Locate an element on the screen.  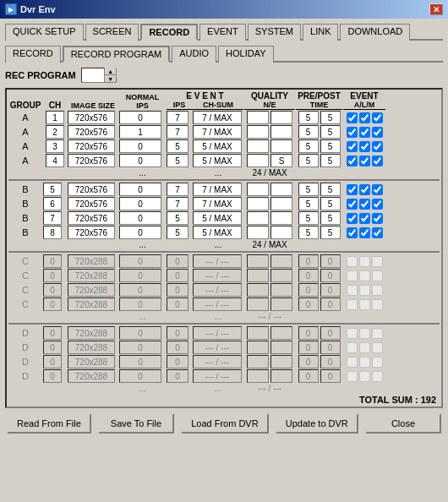
tab-record: RECORD is located at coordinates (169, 32).